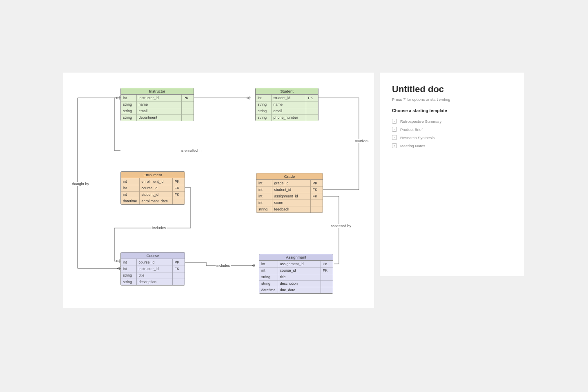 The height and width of the screenshot is (392, 588). I want to click on doc-title: Untitled doc, so click(452, 89).